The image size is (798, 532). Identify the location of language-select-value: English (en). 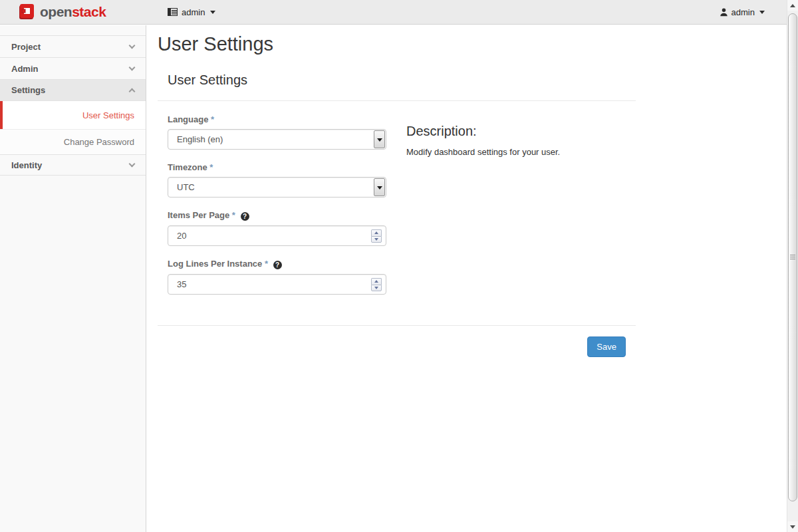
(200, 140).